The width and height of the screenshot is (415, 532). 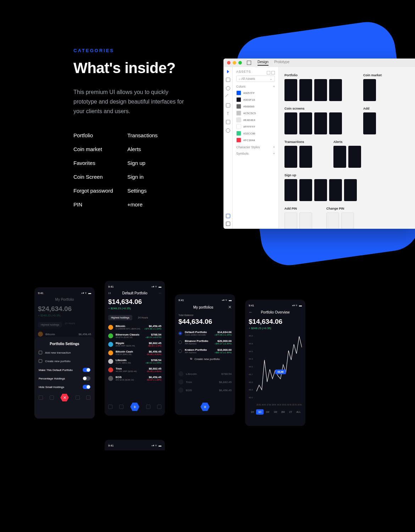 What do you see at coordinates (228, 97) in the screenshot?
I see `line-tool-icon` at bounding box center [228, 97].